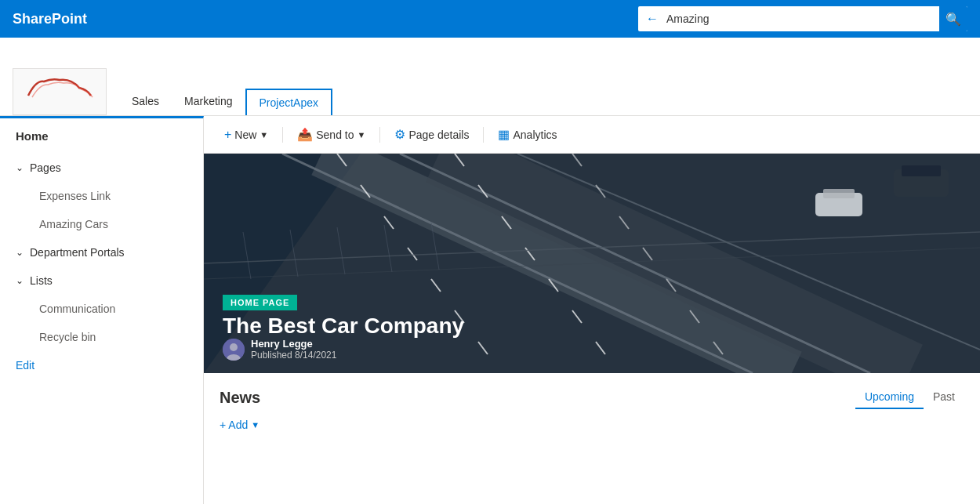 The height and width of the screenshot is (504, 980). What do you see at coordinates (263, 135) in the screenshot?
I see `new-chevron-icon: ▼` at bounding box center [263, 135].